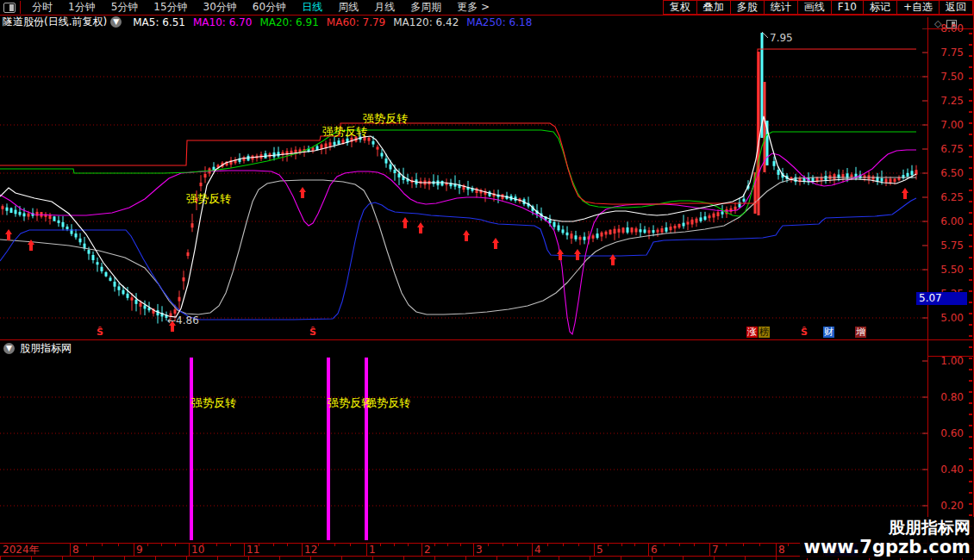  I want to click on toolbar-button-2: 多股, so click(747, 7).